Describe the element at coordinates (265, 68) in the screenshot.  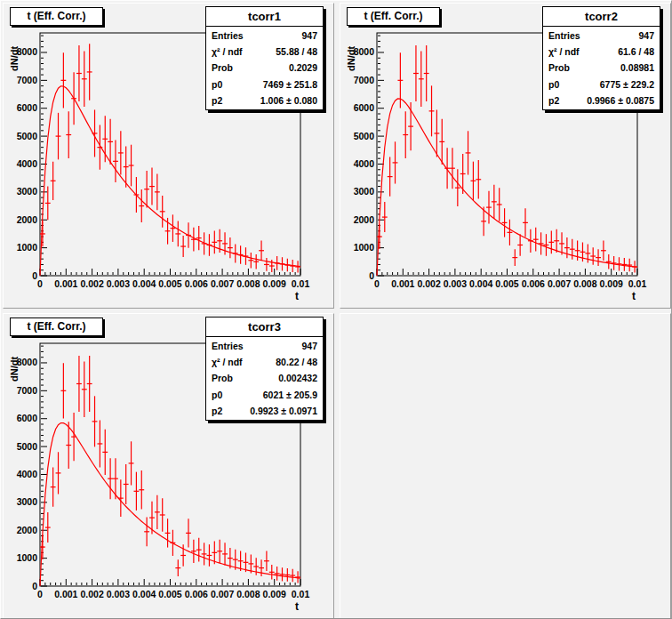
I see `stats-rows: Entries947χ² / ndf55.88 / 48Prob0.2029p0…` at that location.